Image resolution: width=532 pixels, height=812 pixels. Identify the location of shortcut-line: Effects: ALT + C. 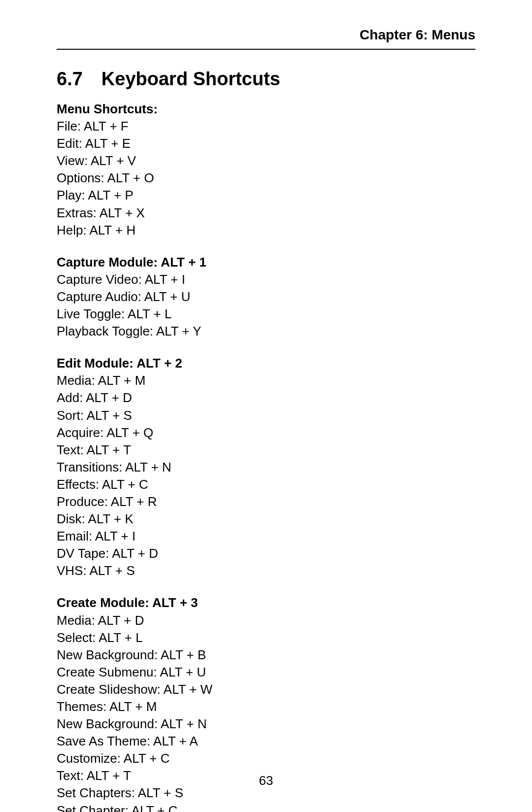
(266, 485).